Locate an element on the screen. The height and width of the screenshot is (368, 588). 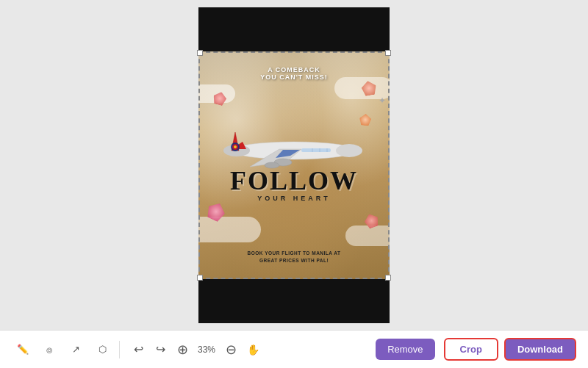
zoom-value: 33% is located at coordinates (207, 350).